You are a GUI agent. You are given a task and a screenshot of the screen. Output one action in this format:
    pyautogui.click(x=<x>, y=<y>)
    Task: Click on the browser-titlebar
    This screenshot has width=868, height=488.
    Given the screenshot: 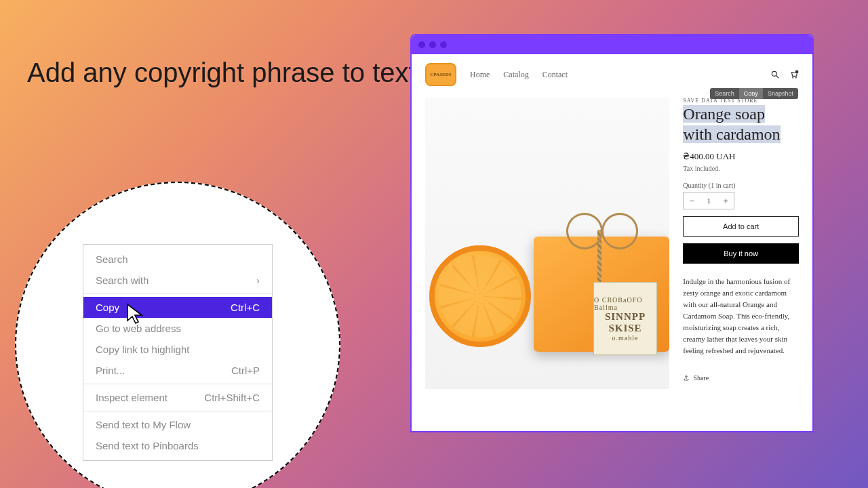 What is the action you would take?
    pyautogui.click(x=612, y=45)
    